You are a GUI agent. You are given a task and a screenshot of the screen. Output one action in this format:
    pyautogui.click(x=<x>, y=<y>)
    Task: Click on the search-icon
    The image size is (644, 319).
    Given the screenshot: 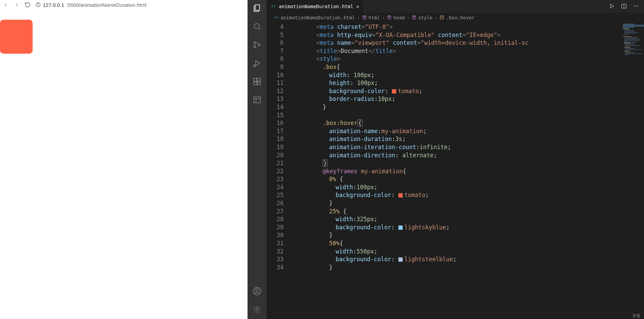 What is the action you would take?
    pyautogui.click(x=257, y=26)
    